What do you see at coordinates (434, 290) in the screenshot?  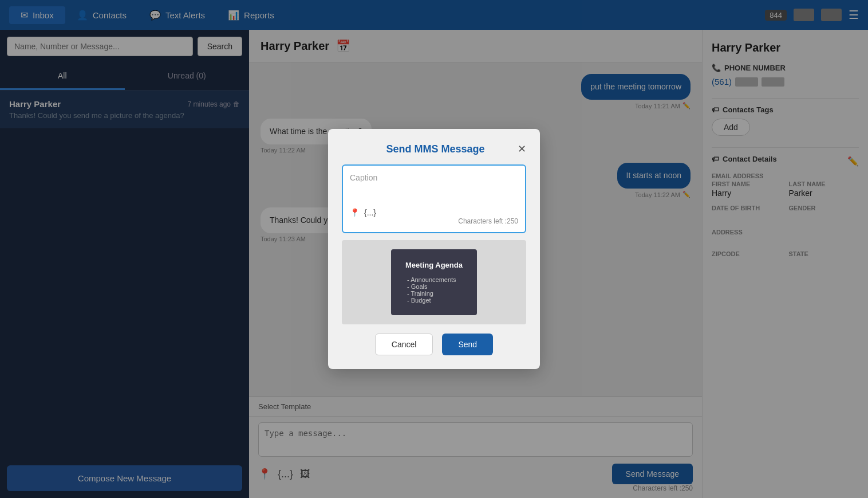 I see `agenda-list: Announcements Goals Training Budget` at bounding box center [434, 290].